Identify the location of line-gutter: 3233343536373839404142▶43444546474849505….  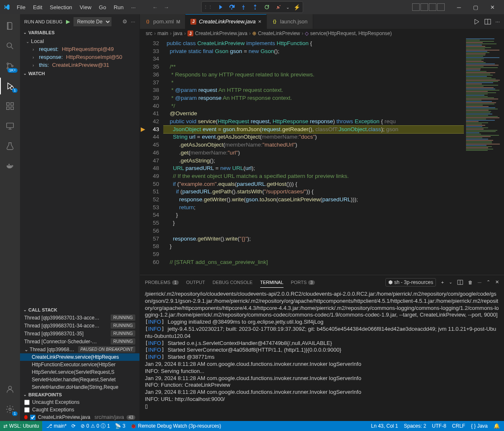
(152, 156).